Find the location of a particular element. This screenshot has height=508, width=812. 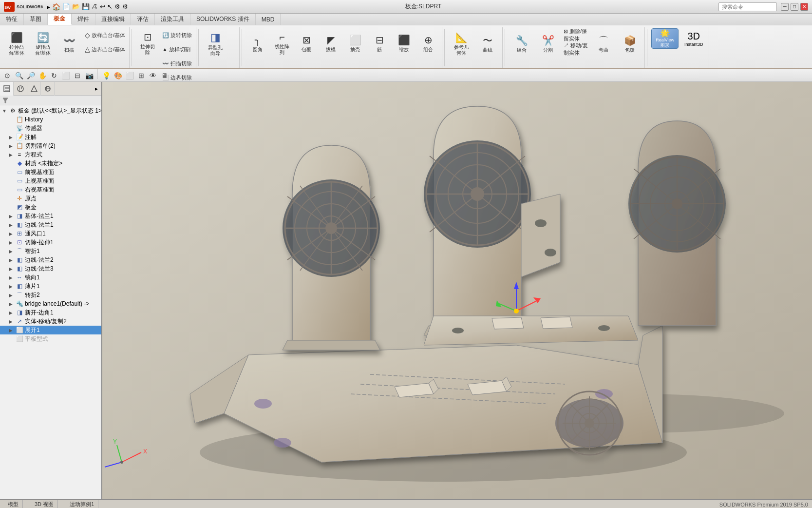

expand-root: ▼ is located at coordinates (5, 111).